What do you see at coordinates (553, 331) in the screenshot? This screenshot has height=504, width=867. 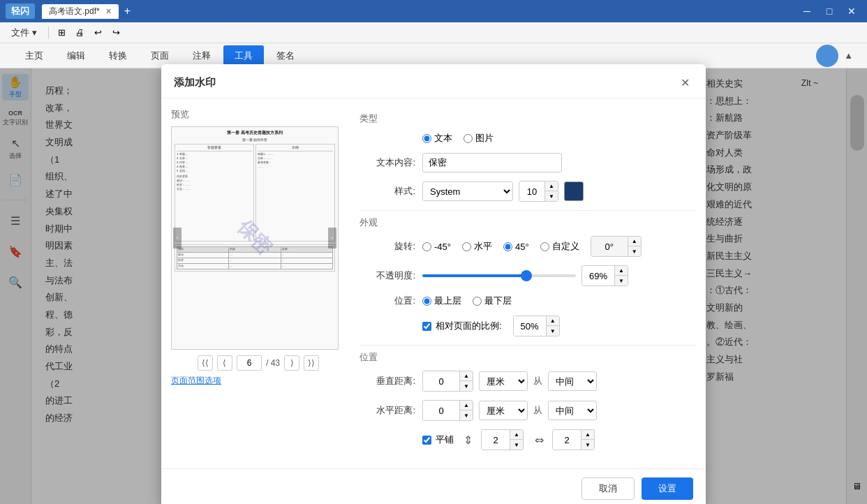 I see `scale-down-btn: ▼` at bounding box center [553, 331].